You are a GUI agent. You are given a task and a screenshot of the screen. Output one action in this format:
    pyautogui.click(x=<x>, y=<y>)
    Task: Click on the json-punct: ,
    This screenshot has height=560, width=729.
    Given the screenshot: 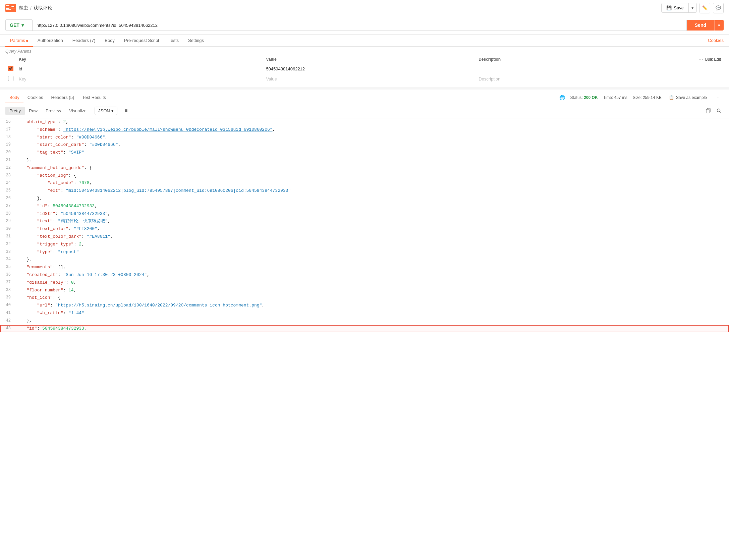 What is the action you would take?
    pyautogui.click(x=96, y=206)
    